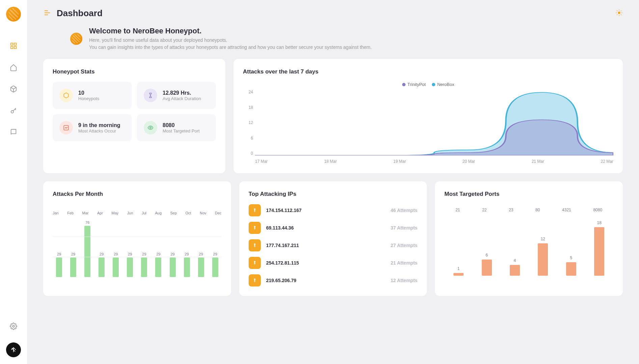 Image resolution: width=639 pixels, height=364 pixels. I want to click on port-col: 5, so click(571, 266).